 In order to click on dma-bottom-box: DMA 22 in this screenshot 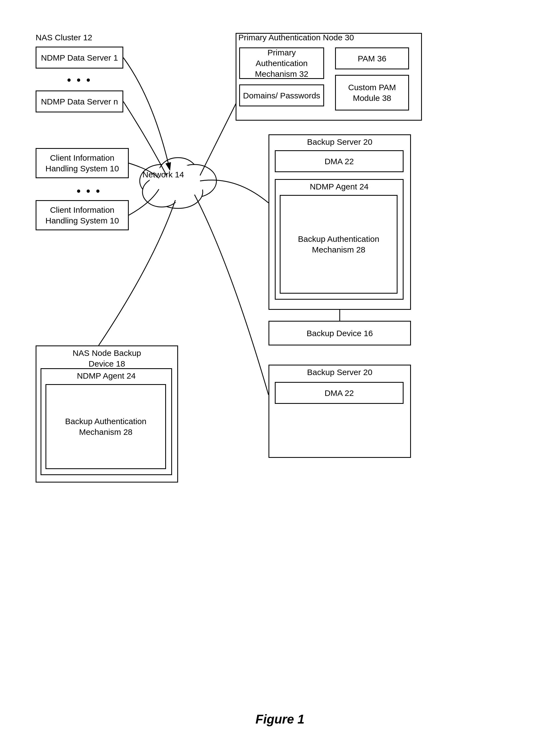, I will do `click(339, 393)`.